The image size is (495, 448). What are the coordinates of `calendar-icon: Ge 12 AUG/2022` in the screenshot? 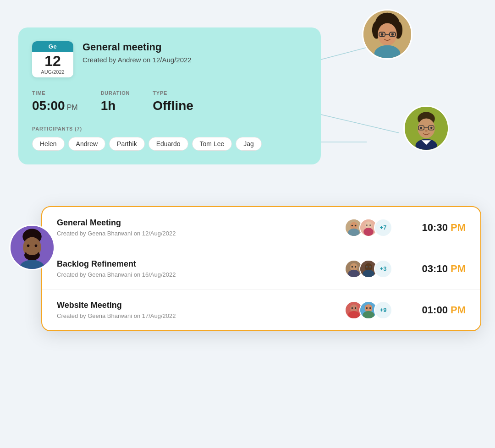 It's located at (53, 60).